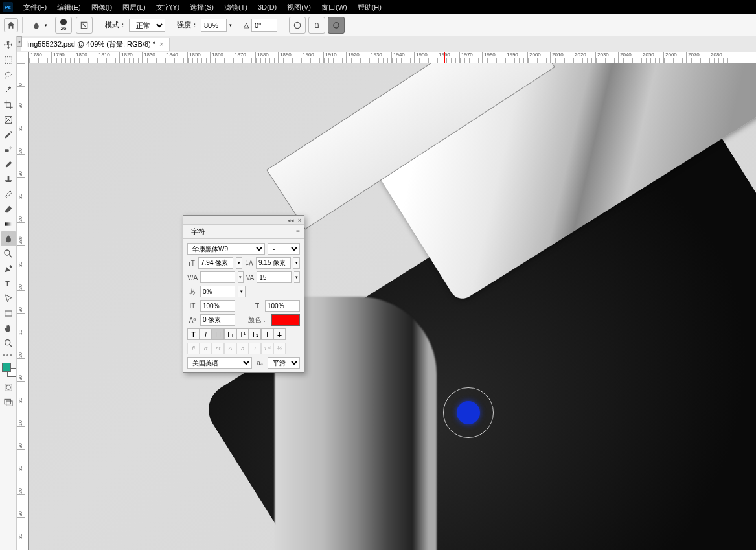  Describe the element at coordinates (297, 25) in the screenshot. I see `pressure-size-button` at that location.